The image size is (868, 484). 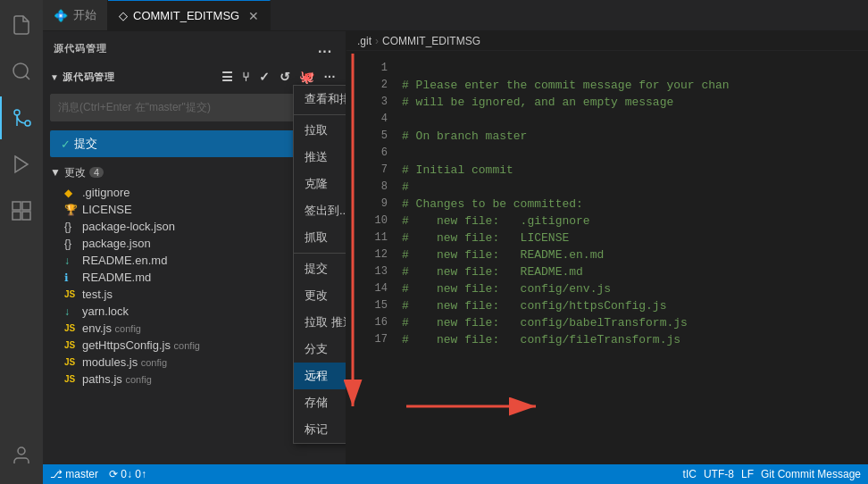 I want to click on code-line-1: 1, so click(x=607, y=68).